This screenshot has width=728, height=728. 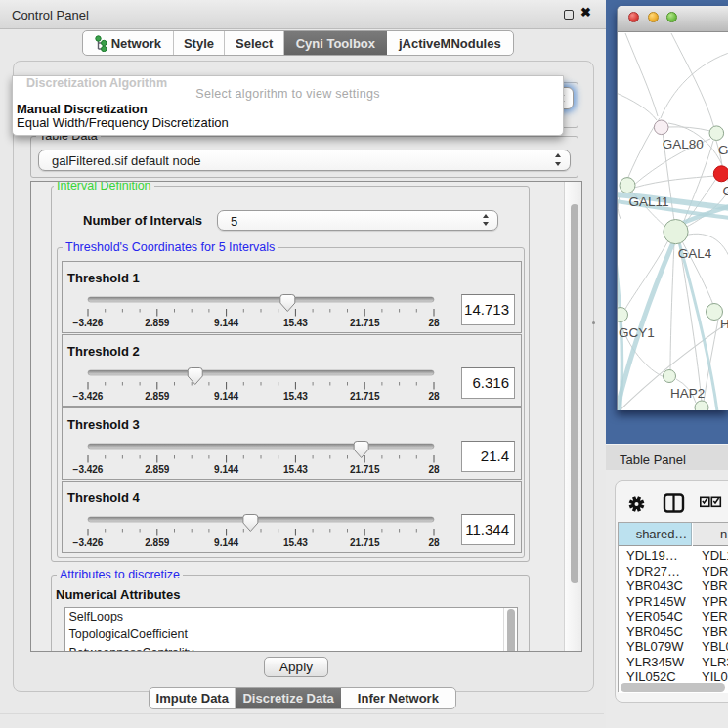 What do you see at coordinates (725, 192) in the screenshot?
I see `svg-text: C` at bounding box center [725, 192].